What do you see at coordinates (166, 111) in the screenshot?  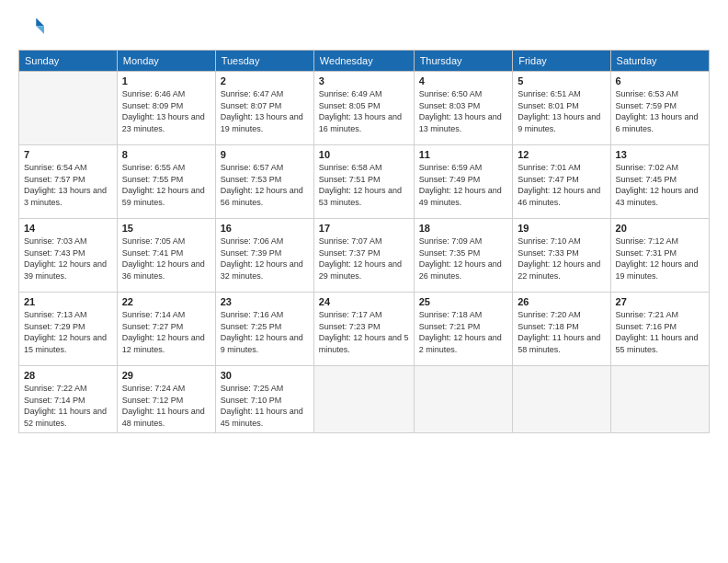 I see `day-detail: Sunrise: 6:46 AMSunset: 8:09 PMDaylight:…` at bounding box center [166, 111].